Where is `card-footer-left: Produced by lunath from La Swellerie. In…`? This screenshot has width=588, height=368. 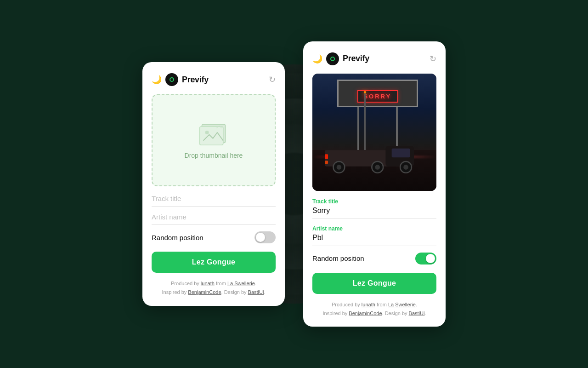 card-footer-left: Produced by lunath from La Swellerie. In… is located at coordinates (214, 288).